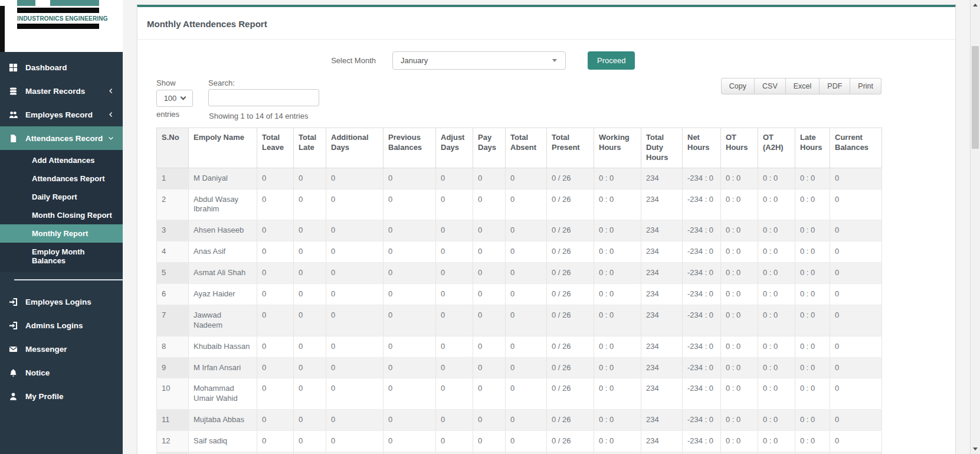  Describe the element at coordinates (61, 215) in the screenshot. I see `sidebar-subitem-month-closing-report: Month Closing Report` at that location.